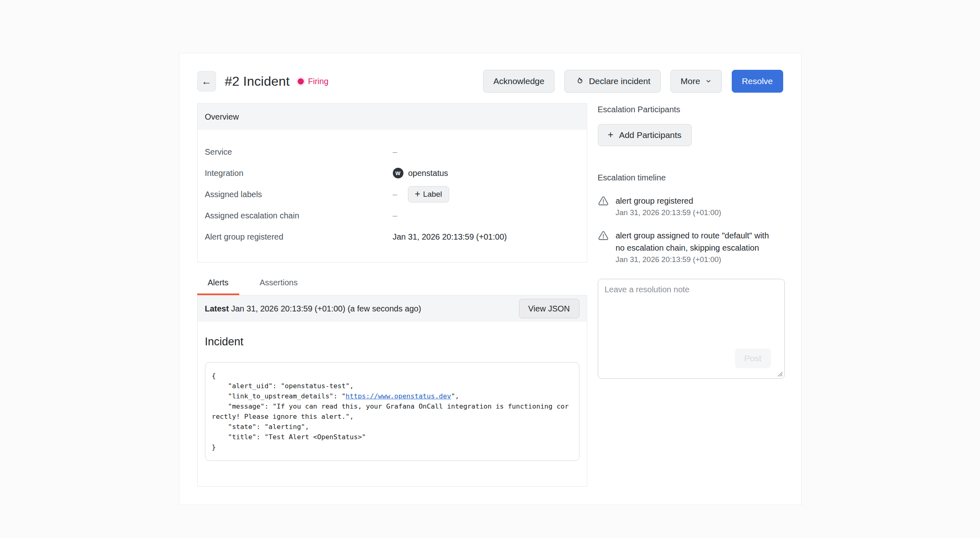  Describe the element at coordinates (392, 237) in the screenshot. I see `overview-row-registered: Alert group registered Jan 31, 2026 20:1…` at that location.